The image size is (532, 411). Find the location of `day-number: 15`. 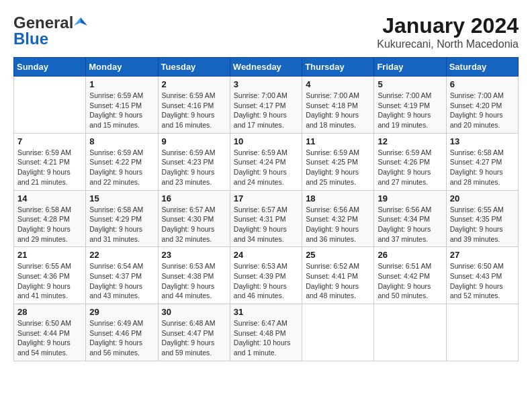

day-number: 15 is located at coordinates (122, 199).